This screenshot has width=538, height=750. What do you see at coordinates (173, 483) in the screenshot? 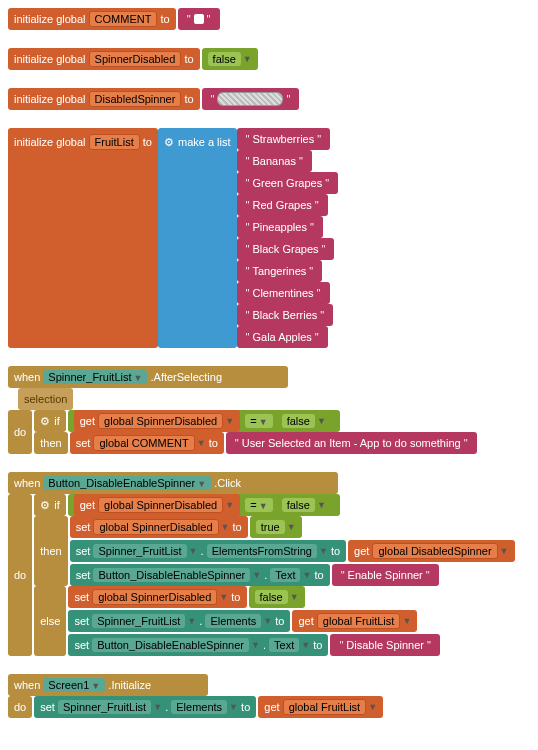
I see `event-header: when Button_DisableEnableSpinner▼ .Click` at bounding box center [173, 483].